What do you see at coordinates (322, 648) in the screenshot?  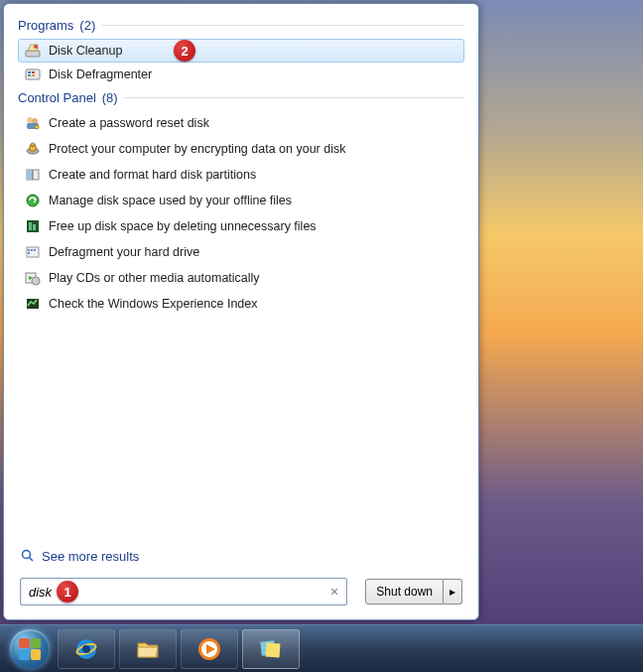 I see `taskbar` at bounding box center [322, 648].